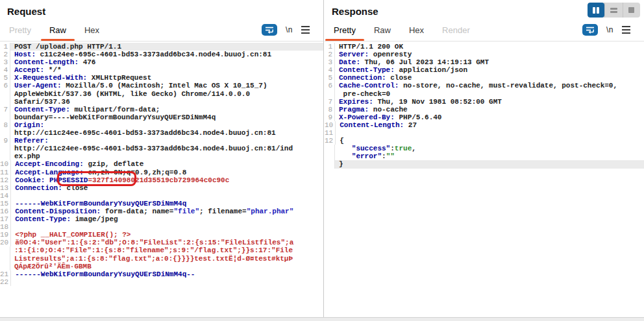 The image size is (644, 321). I want to click on code-line: 9X-Powered-By: PHP/5.6.40, so click(484, 117).